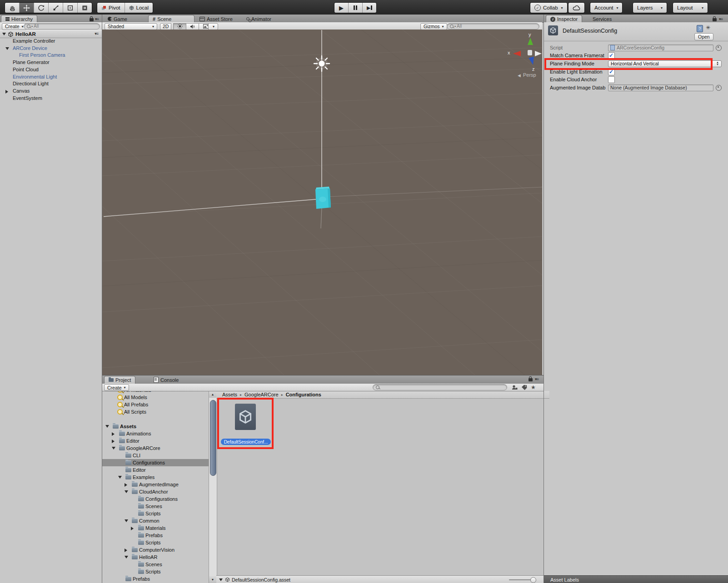  What do you see at coordinates (514, 387) in the screenshot?
I see `search-by-type-icon` at bounding box center [514, 387].